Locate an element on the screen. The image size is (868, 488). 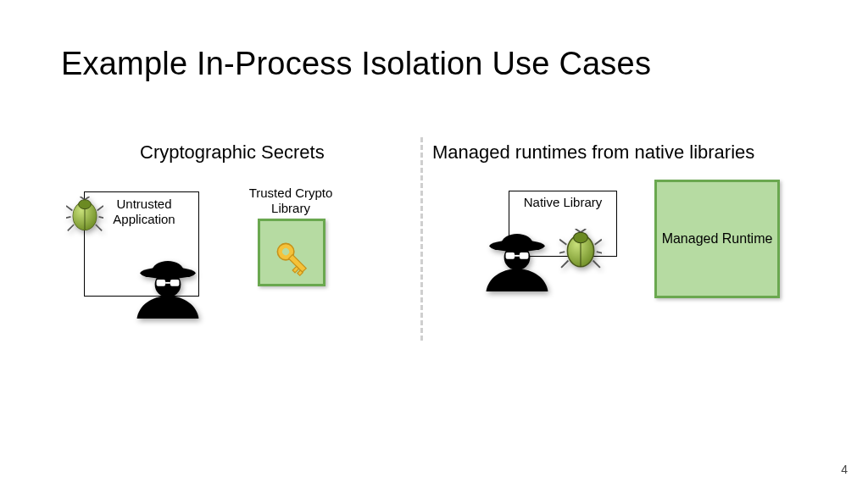
key-icon is located at coordinates (292, 259).